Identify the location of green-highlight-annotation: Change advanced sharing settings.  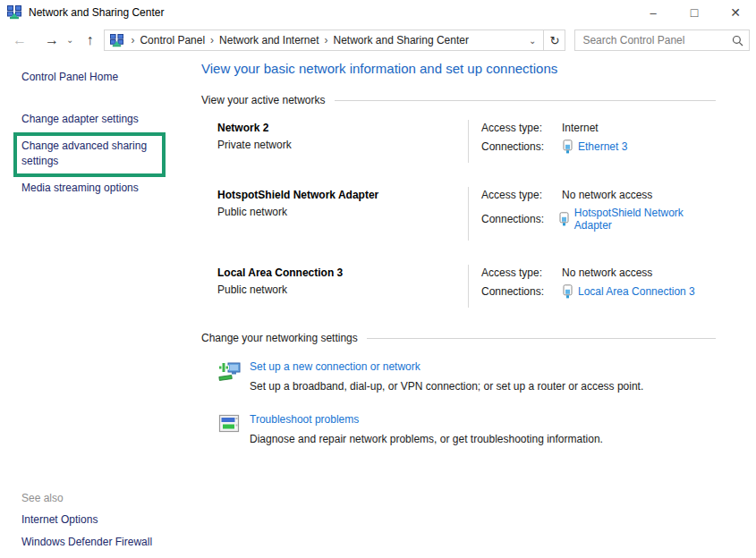
(89, 155).